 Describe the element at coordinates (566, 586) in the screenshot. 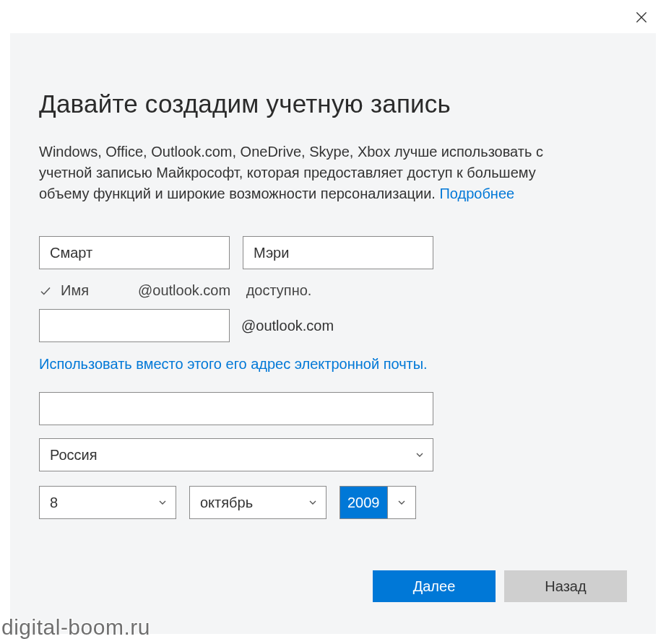

I see `back-button: Назад` at that location.